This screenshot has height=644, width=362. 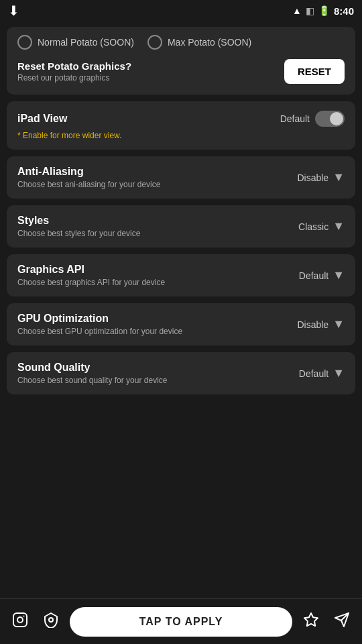 What do you see at coordinates (51, 622) in the screenshot?
I see `shield-icon` at bounding box center [51, 622].